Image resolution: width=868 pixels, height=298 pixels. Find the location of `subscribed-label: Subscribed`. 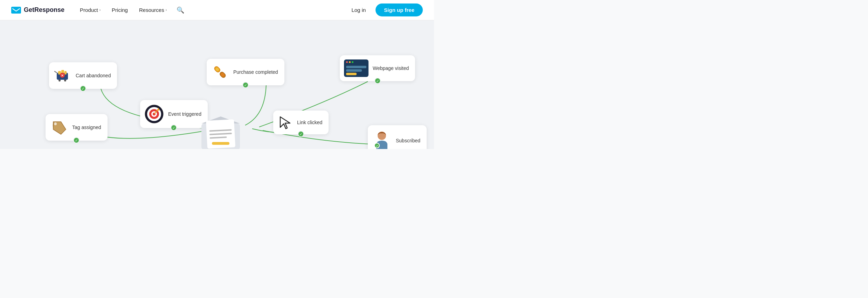

subscribed-label: Subscribed is located at coordinates (408, 141).